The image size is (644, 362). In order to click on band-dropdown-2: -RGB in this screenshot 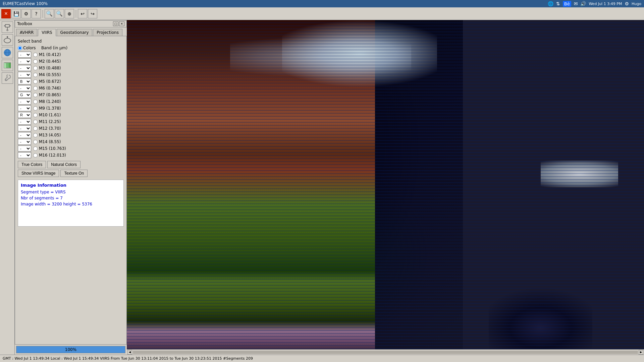, I will do `click(24, 61)`.